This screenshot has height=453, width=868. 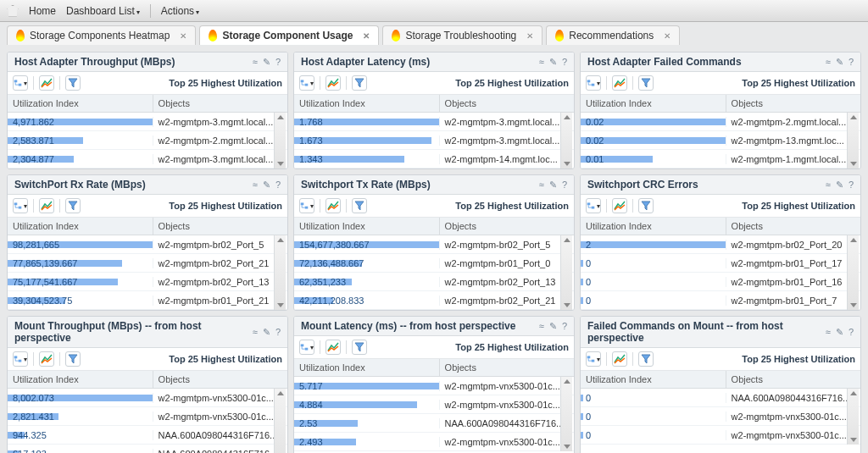 I want to click on table-row: 617.103NAA.600A098044316F716..., so click(x=147, y=449).